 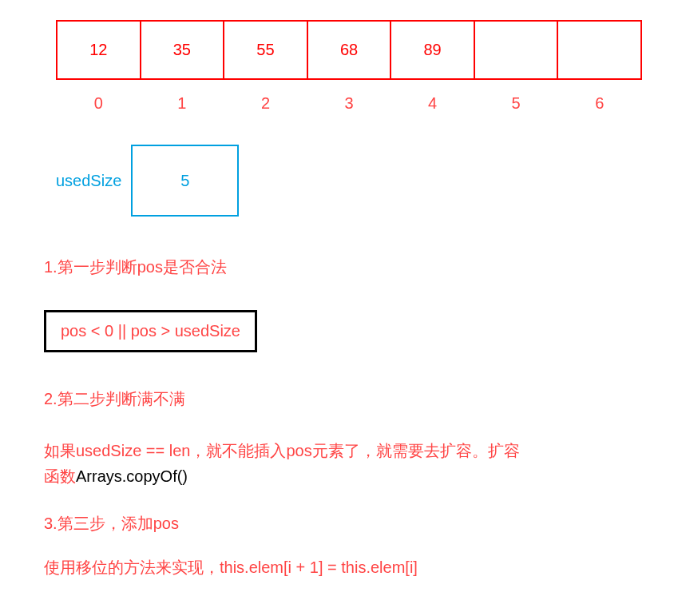 What do you see at coordinates (433, 50) in the screenshot?
I see `array-cell-4: 89` at bounding box center [433, 50].